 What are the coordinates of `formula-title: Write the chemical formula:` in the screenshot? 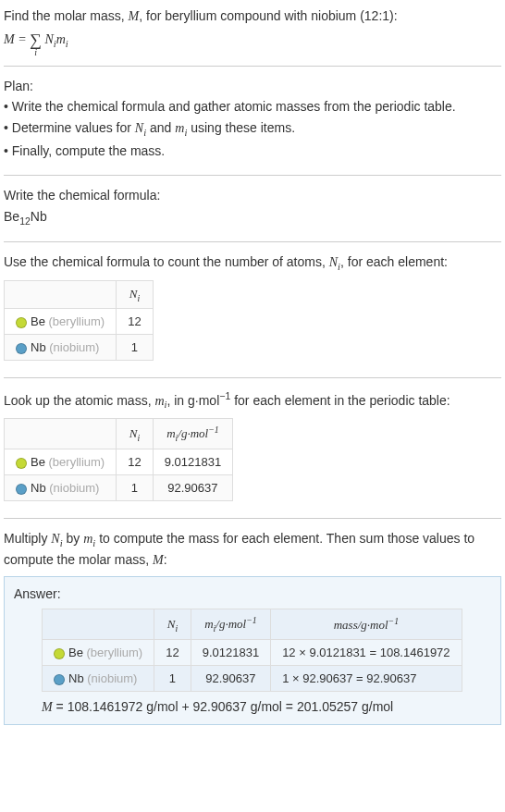 It's located at (252, 196).